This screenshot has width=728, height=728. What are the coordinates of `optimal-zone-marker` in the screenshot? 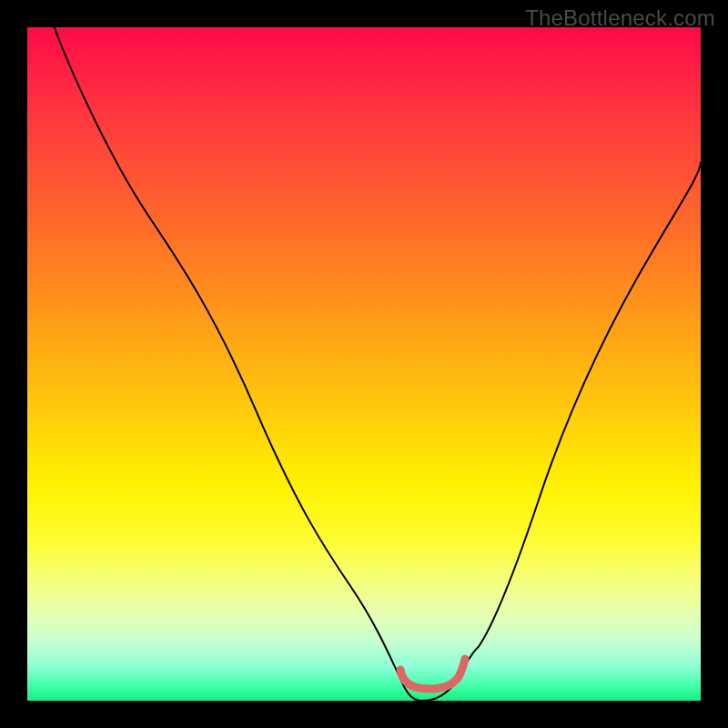 It's located at (433, 673).